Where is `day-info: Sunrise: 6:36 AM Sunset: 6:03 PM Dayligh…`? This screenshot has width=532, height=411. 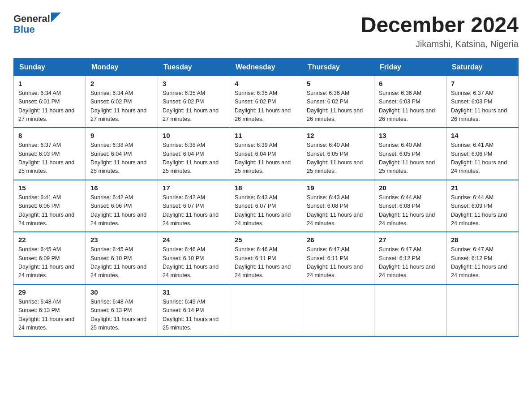 day-info: Sunrise: 6:36 AM Sunset: 6:03 PM Dayligh… is located at coordinates (410, 107).